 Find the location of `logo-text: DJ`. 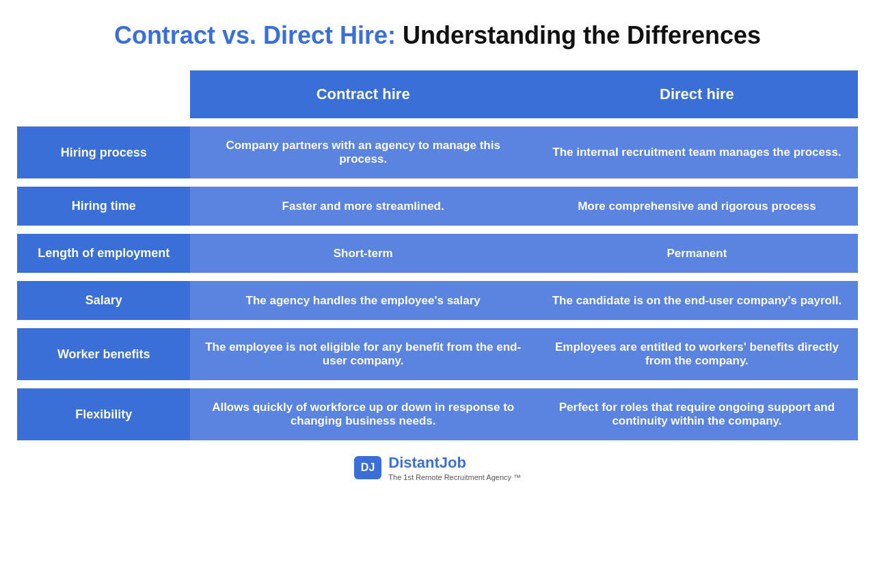

logo-text: DJ is located at coordinates (368, 468).